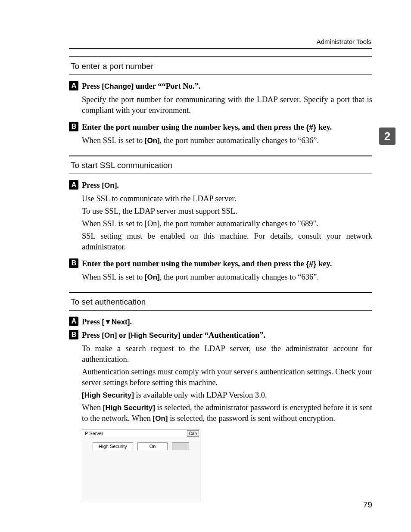 The image size is (411, 532). I want to click on step-body: To use SSL, the LDAP server must support…, so click(227, 211).